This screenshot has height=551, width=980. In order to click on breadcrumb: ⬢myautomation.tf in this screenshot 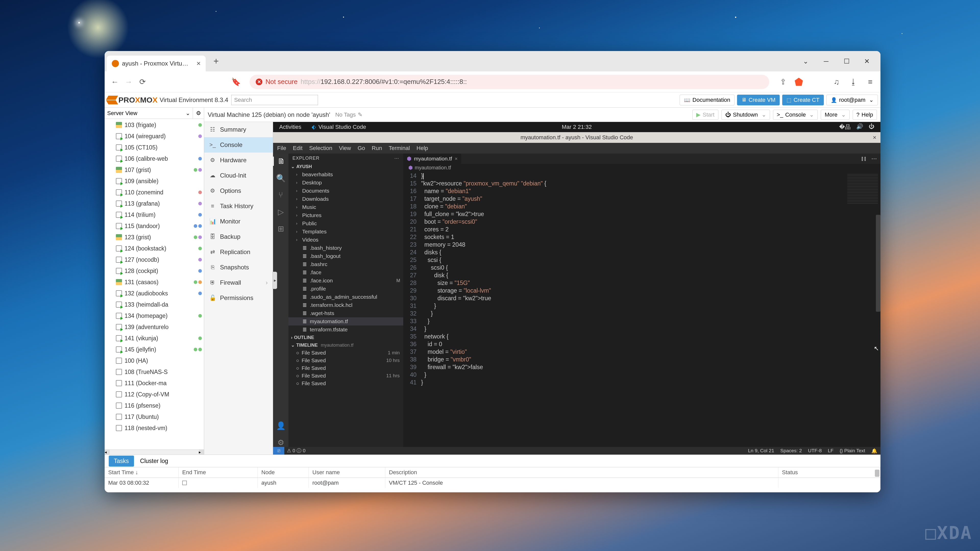, I will do `click(642, 168)`.